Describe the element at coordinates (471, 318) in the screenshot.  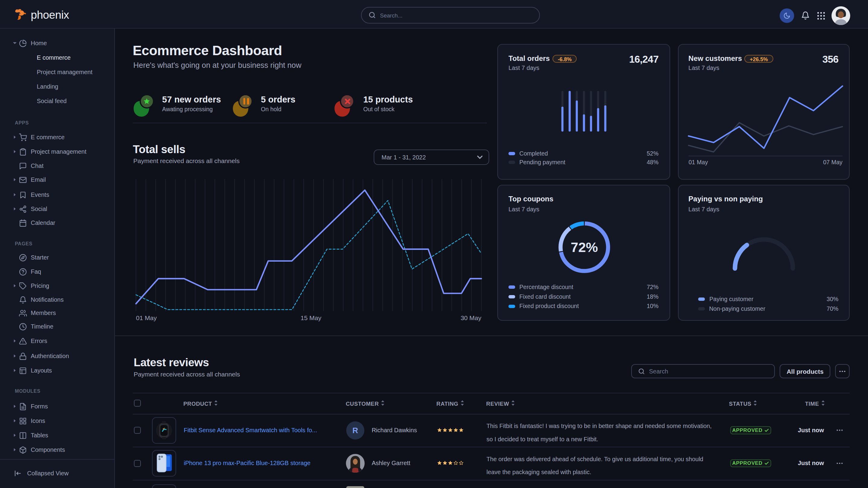
I see `svg-text: 30 May` at that location.